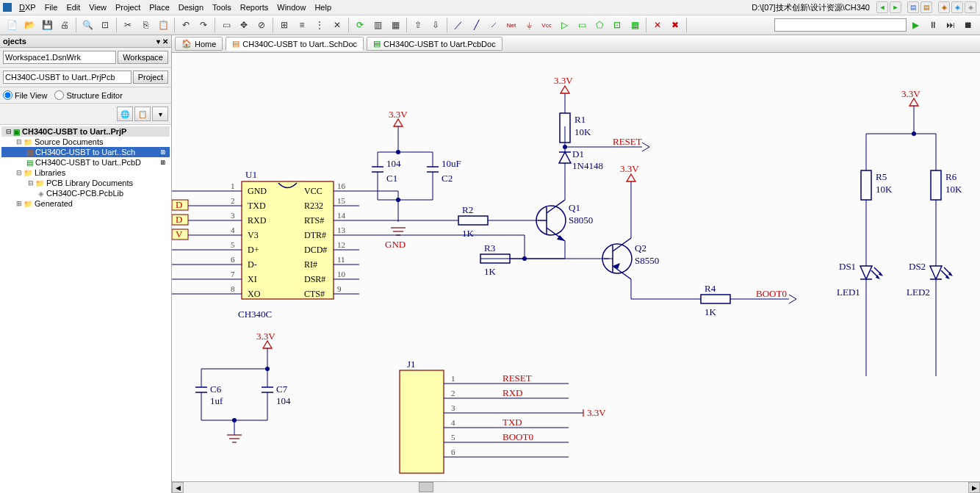 This screenshot has height=493, width=980. What do you see at coordinates (68, 77) in the screenshot?
I see `project-input` at bounding box center [68, 77].